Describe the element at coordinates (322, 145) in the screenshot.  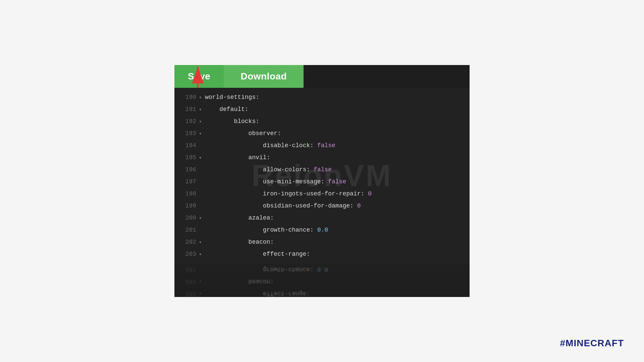
I see `code-line: 194 disable-clock: false` at that location.